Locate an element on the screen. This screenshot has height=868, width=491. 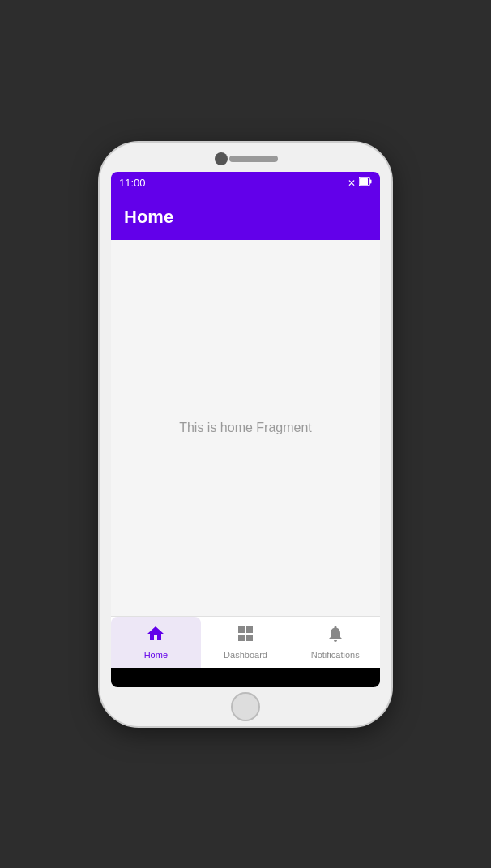
bottom-navigation: Home Dashboard Notifications is located at coordinates (246, 642).